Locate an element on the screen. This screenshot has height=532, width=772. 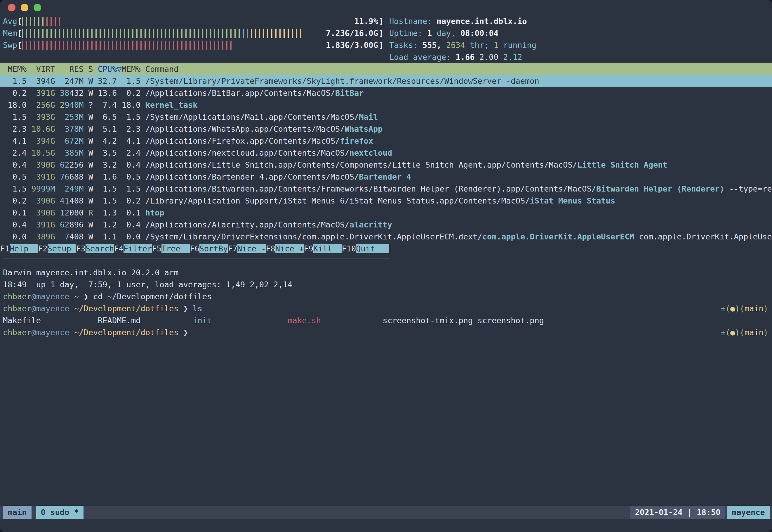
fkey-f9: F9Kill is located at coordinates (323, 249).